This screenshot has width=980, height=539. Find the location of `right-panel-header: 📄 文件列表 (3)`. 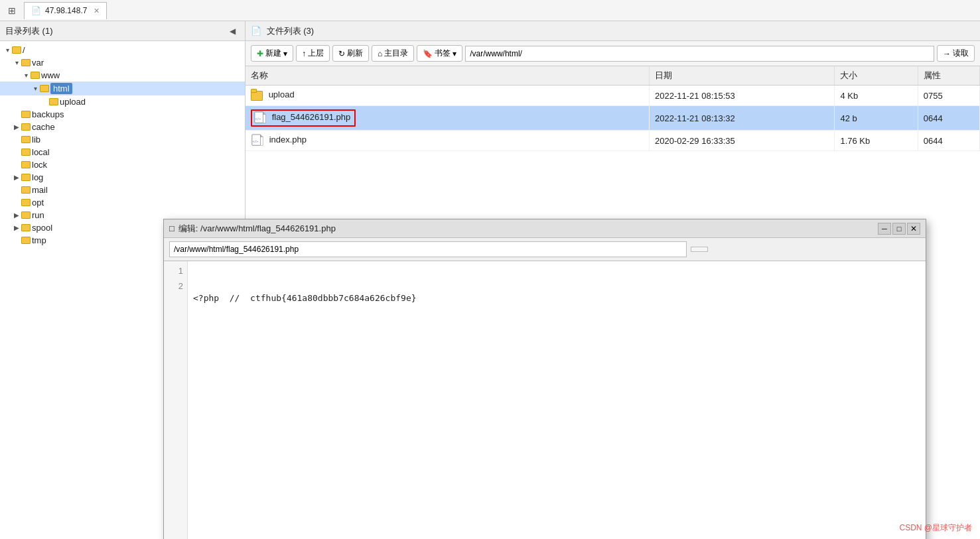

right-panel-header: 📄 文件列表 (3) is located at coordinates (613, 31).